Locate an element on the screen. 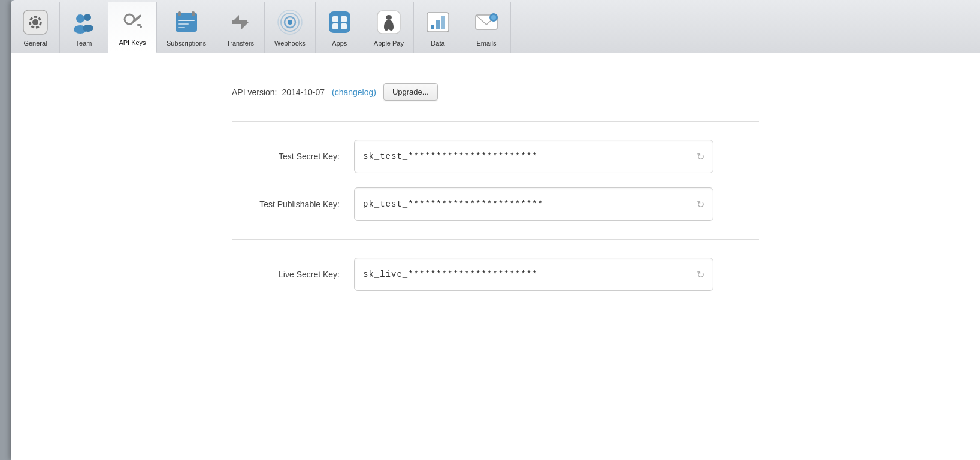 The height and width of the screenshot is (460, 980). tab-api-keys: API Keys is located at coordinates (133, 28).